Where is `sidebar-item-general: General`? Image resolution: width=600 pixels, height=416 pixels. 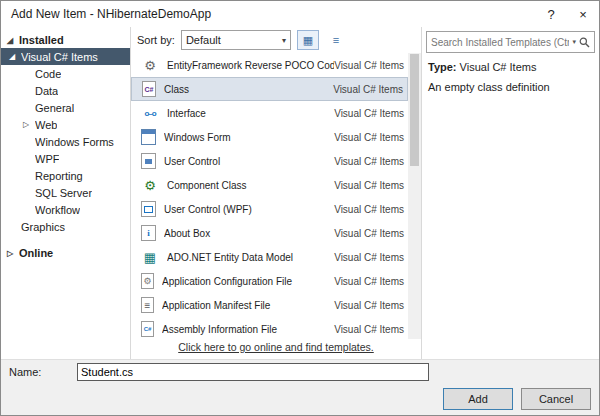
sidebar-item-general: General is located at coordinates (66, 108).